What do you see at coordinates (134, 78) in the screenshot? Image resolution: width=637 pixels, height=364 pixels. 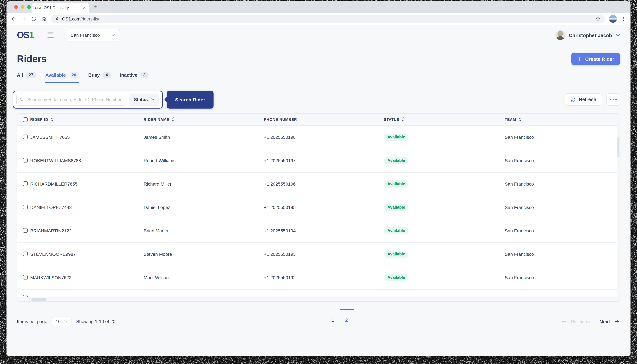 I see `tab-inactive: Inactive3` at bounding box center [134, 78].